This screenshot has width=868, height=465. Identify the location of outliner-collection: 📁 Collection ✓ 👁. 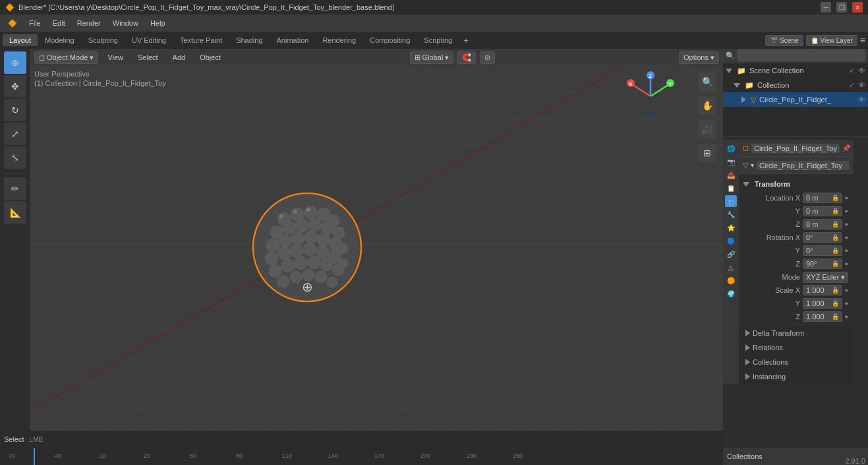
(796, 85).